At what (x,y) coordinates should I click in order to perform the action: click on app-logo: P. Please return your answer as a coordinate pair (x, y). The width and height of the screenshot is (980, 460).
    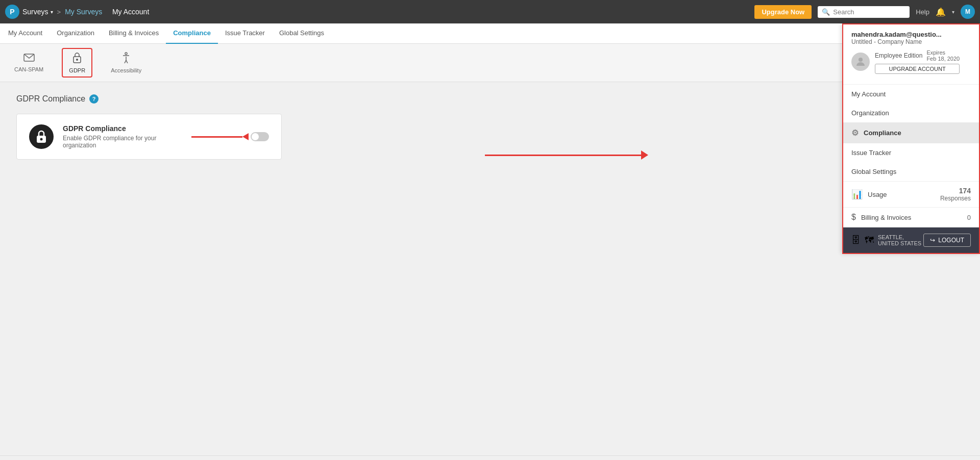
    Looking at the image, I should click on (12, 12).